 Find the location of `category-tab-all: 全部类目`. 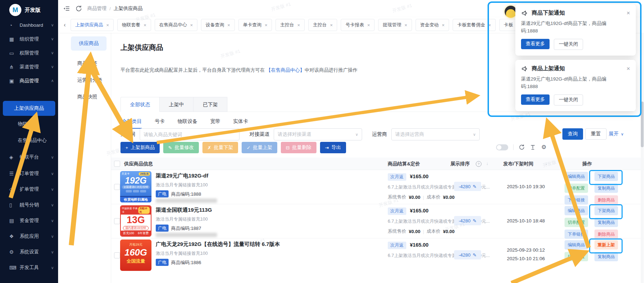

category-tab-all: 全部类目 is located at coordinates (132, 123).